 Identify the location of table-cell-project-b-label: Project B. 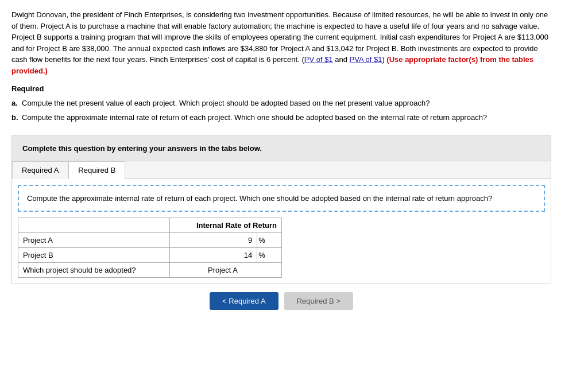
(94, 255).